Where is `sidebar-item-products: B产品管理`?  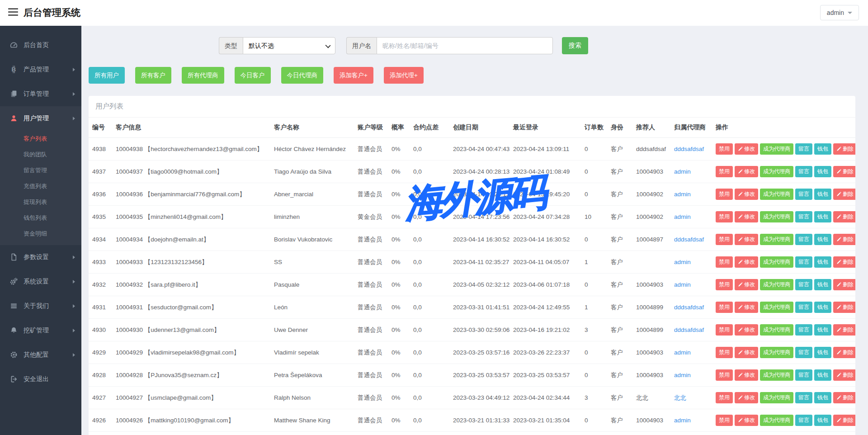 sidebar-item-products: B产品管理 is located at coordinates (41, 70).